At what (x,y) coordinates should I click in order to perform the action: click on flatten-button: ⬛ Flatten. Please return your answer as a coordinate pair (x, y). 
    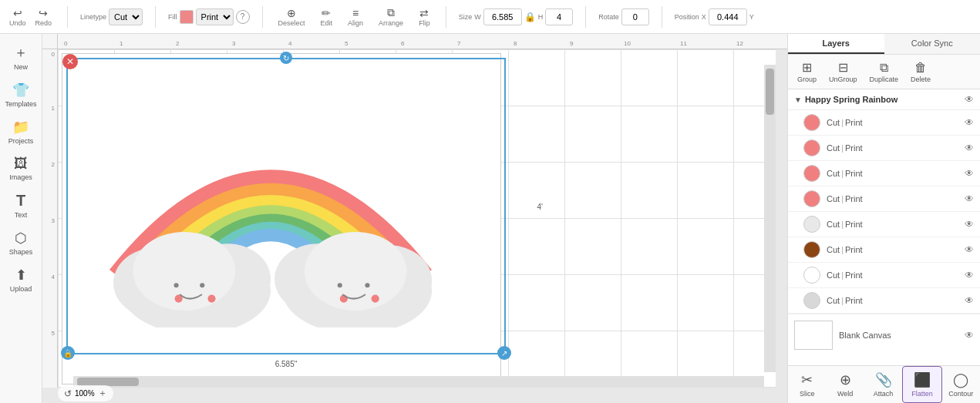
    Looking at the image, I should click on (922, 385).